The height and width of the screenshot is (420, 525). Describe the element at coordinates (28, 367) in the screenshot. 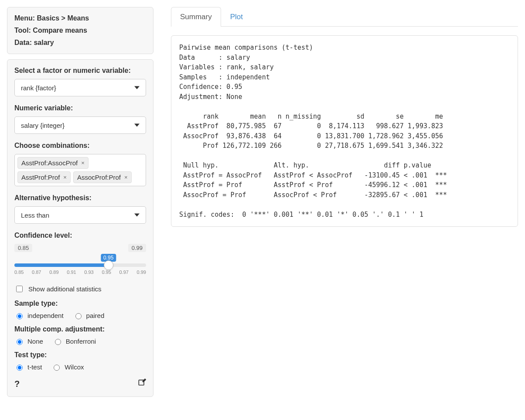

I see `test-type-ttest: t-test` at that location.